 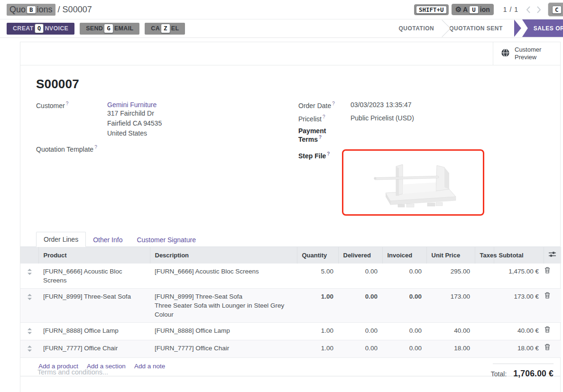 What do you see at coordinates (94, 255) in the screenshot?
I see `column-header-product: Product` at bounding box center [94, 255].